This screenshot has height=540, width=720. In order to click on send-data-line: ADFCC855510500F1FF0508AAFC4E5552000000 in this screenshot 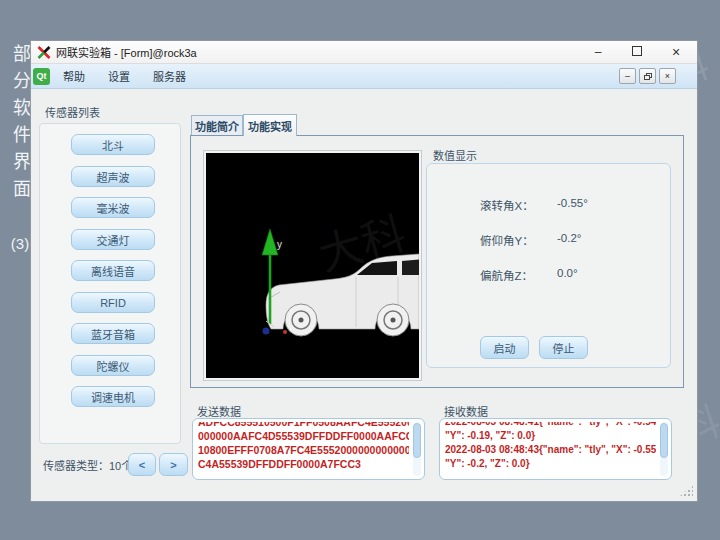, I will do `click(304, 426)`.